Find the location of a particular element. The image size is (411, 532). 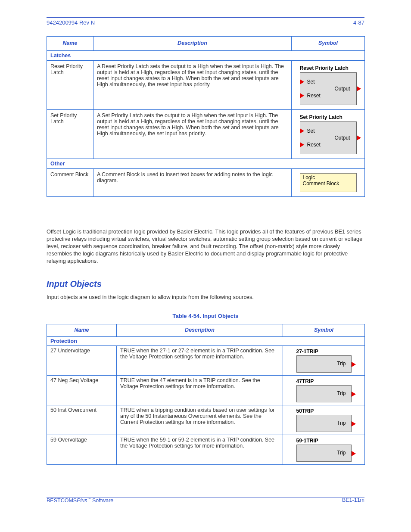

cell-name: Set Priority Latch is located at coordinates (70, 134).